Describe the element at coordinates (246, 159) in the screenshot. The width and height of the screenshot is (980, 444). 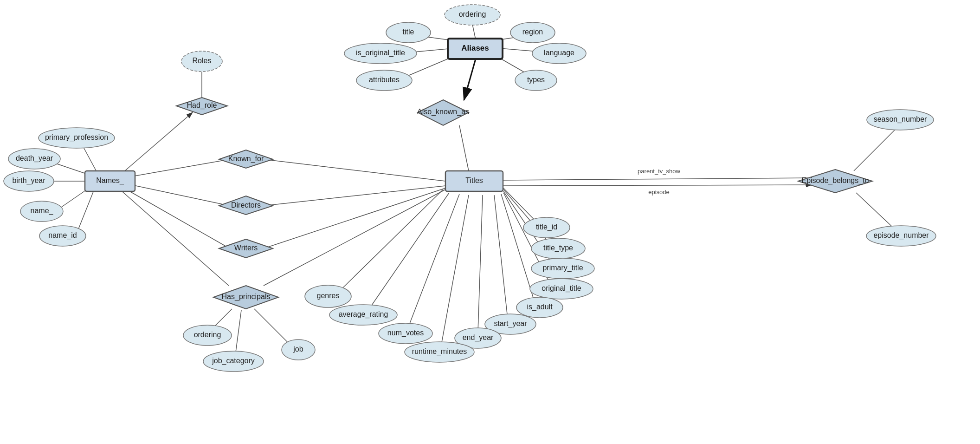
I see `rel-knownfor-label: Known_for` at that location.